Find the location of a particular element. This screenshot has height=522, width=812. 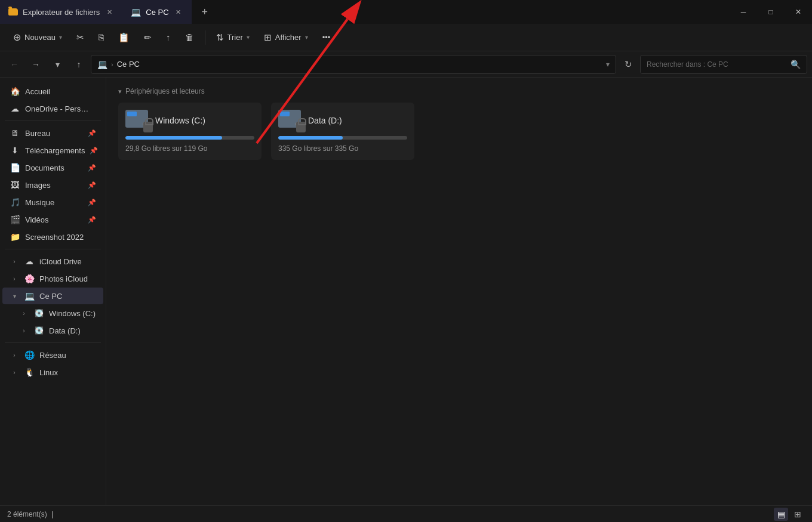

minimize-button: ─ is located at coordinates (743, 12).